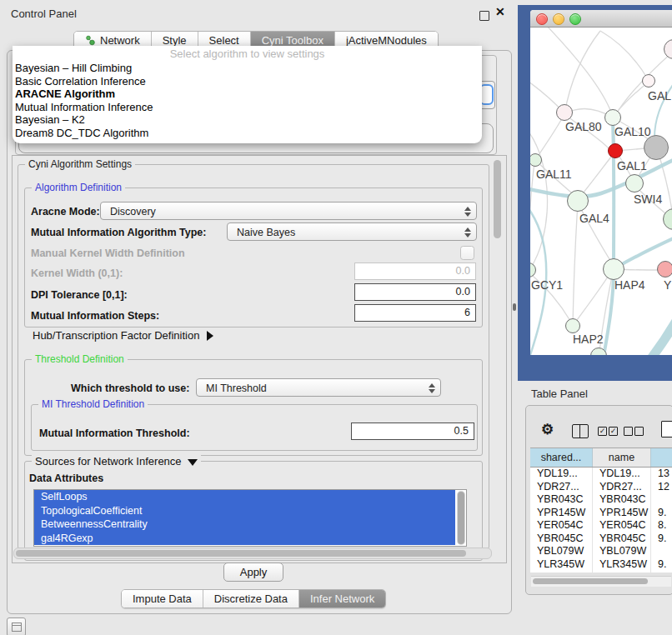 The image size is (672, 635). Describe the element at coordinates (247, 94) in the screenshot. I see `dropdown-item-aracne-algorithm: ARACNE Algorithm` at that location.